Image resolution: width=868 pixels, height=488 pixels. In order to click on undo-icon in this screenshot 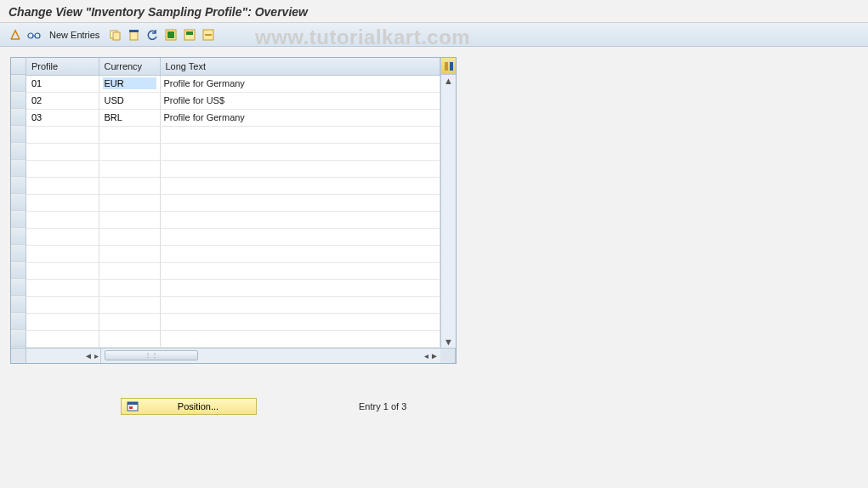, I will do `click(152, 35)`.